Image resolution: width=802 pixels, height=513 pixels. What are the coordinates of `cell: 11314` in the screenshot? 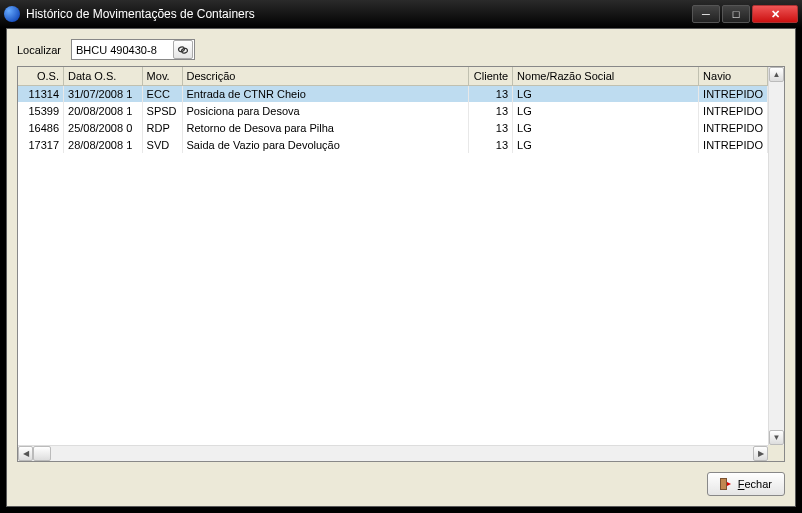 It's located at (41, 94).